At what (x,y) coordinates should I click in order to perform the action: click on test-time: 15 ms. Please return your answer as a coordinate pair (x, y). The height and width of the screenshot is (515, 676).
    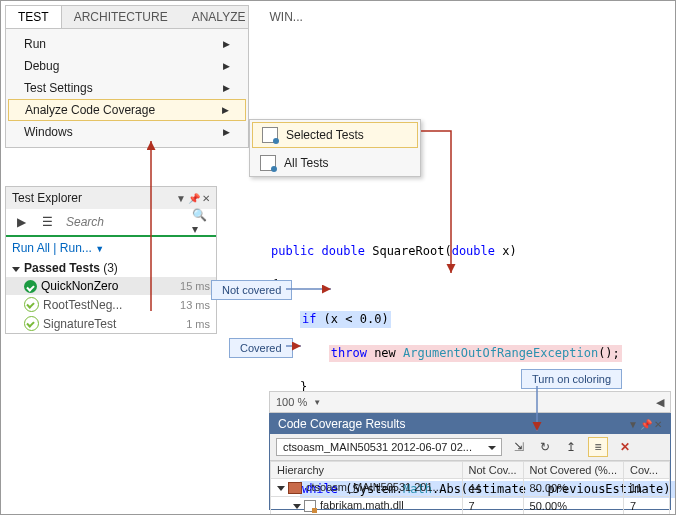
    Looking at the image, I should click on (195, 286).